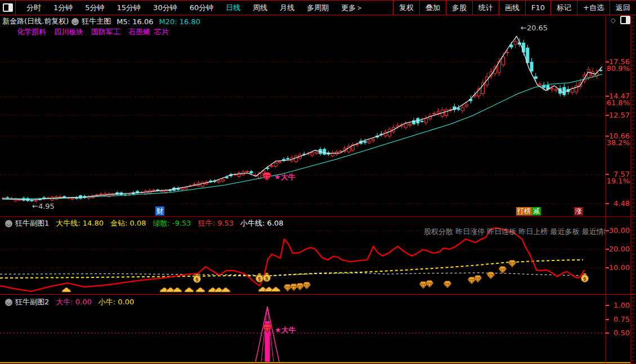 This screenshot has width=636, height=364. Describe the element at coordinates (173, 223) in the screenshot. I see `sub1-indicator-values: 大牛线: 14.80金钻: 0.08绿散: -9.53狂牛: 9.53小牛线: …` at that location.